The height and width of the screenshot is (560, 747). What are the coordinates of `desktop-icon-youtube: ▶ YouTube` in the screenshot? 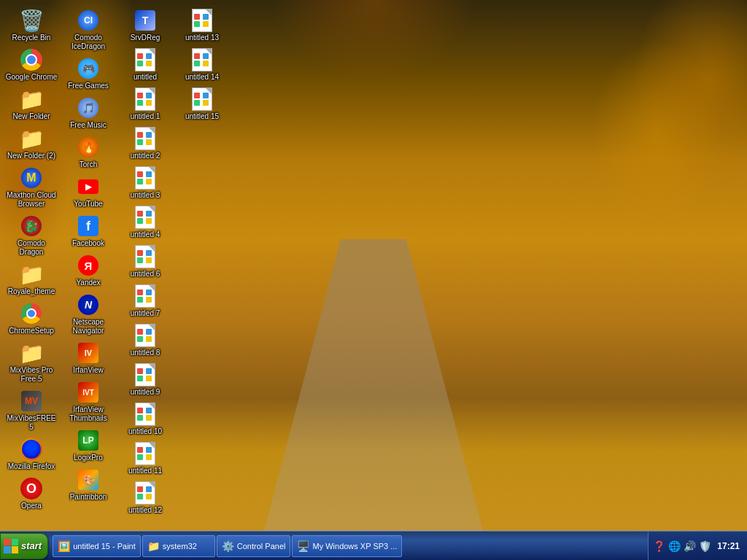 It's located at (88, 192).